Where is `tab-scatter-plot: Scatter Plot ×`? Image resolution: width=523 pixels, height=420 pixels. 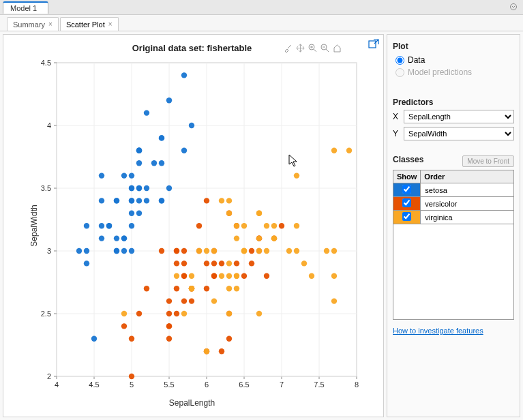
tab-scatter-plot: Scatter Plot × is located at coordinates (89, 24).